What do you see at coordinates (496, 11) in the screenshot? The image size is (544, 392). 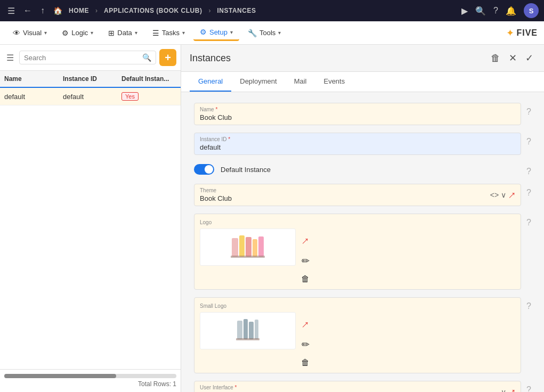 I see `nav-help-icon: ?` at bounding box center [496, 11].